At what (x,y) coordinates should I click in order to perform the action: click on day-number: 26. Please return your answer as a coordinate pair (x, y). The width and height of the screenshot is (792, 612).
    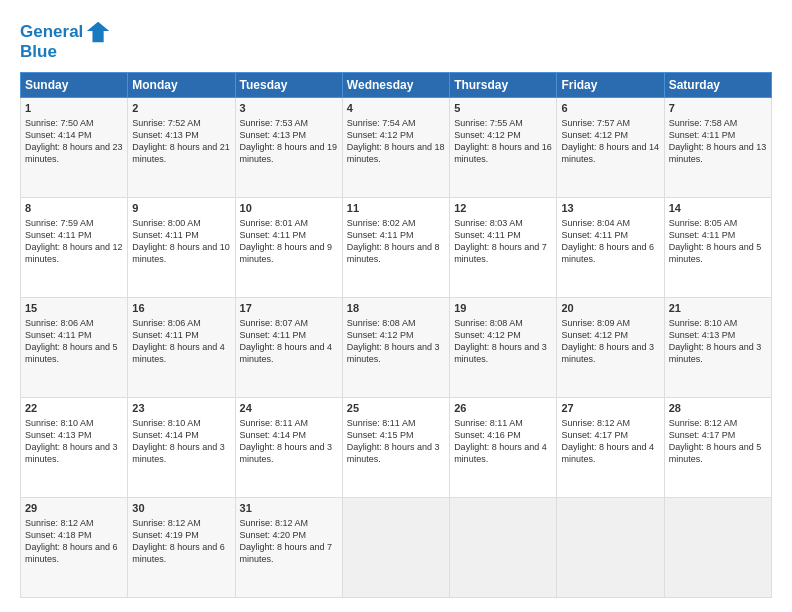
    Looking at the image, I should click on (503, 408).